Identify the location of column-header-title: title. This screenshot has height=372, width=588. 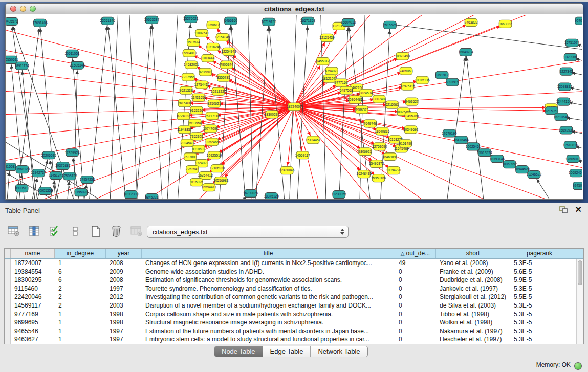
(268, 254).